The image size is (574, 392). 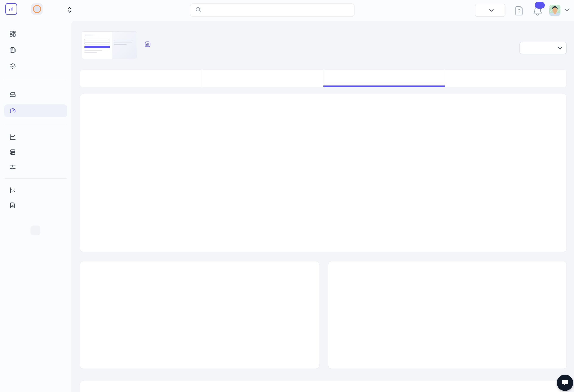 What do you see at coordinates (36, 231) in the screenshot?
I see `sidebar-collapse-button` at bounding box center [36, 231].